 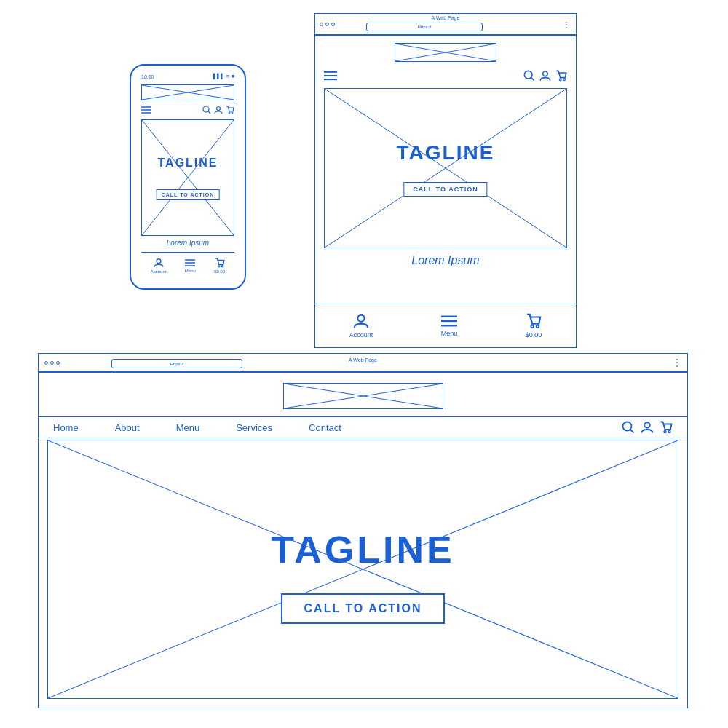 What do you see at coordinates (424, 27) in the screenshot?
I see `tablet-url-bar: Https://` at bounding box center [424, 27].